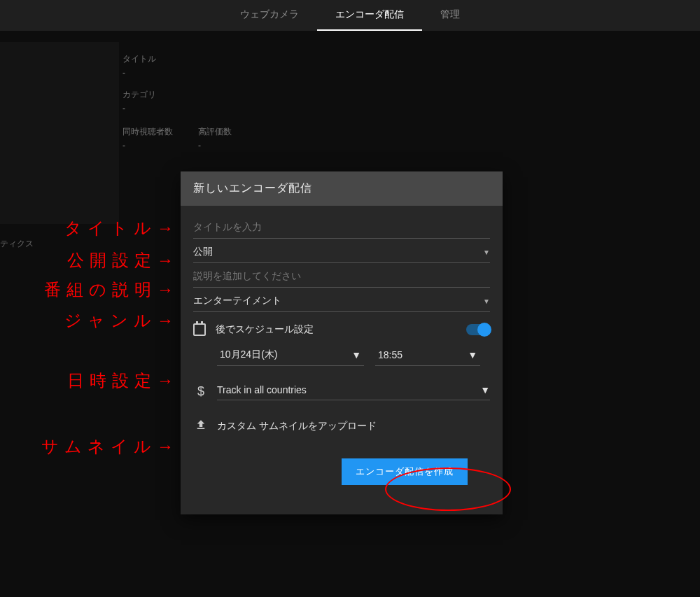 This screenshot has width=700, height=597. I want to click on annotation-visibility: 公開設定→, so click(90, 260).